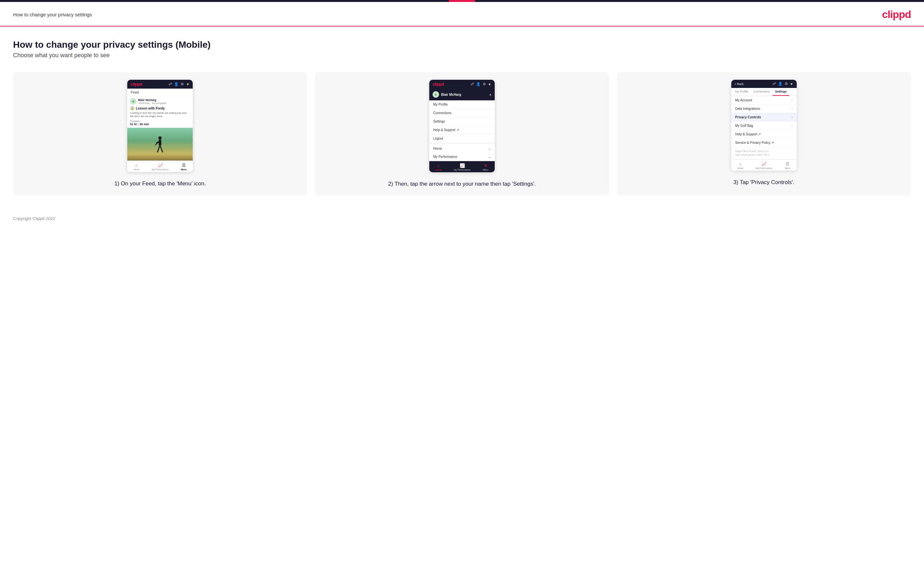 The image size is (924, 577). I want to click on golfer-silhouette, so click(160, 147).